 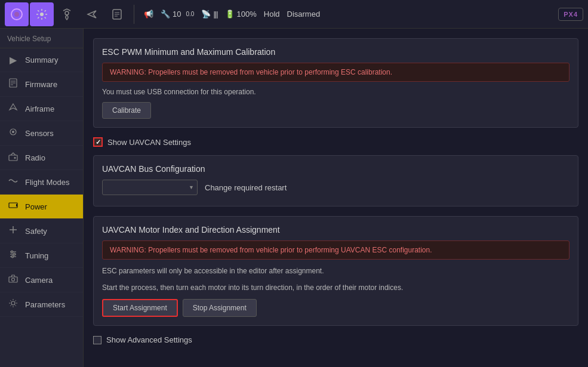 I want to click on sidebar-item-sensors: Sensors, so click(x=42, y=134).